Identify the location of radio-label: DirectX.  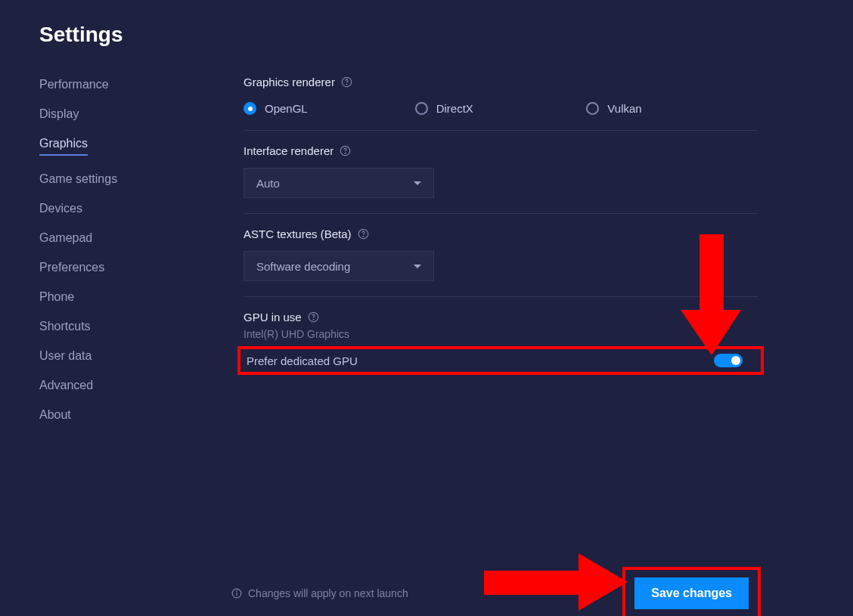
(455, 109).